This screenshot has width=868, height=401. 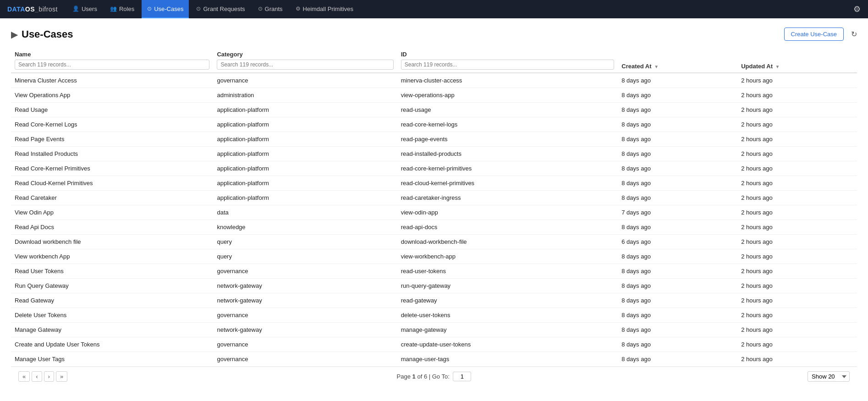 I want to click on create-use-case-button: Create Use-Case, so click(x=814, y=34).